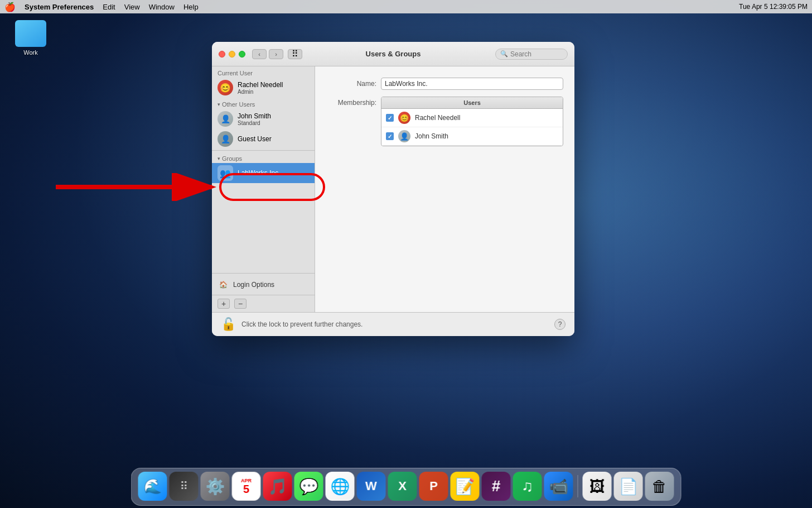 This screenshot has height=508, width=812. I want to click on dock-item-messages: 💬, so click(309, 486).